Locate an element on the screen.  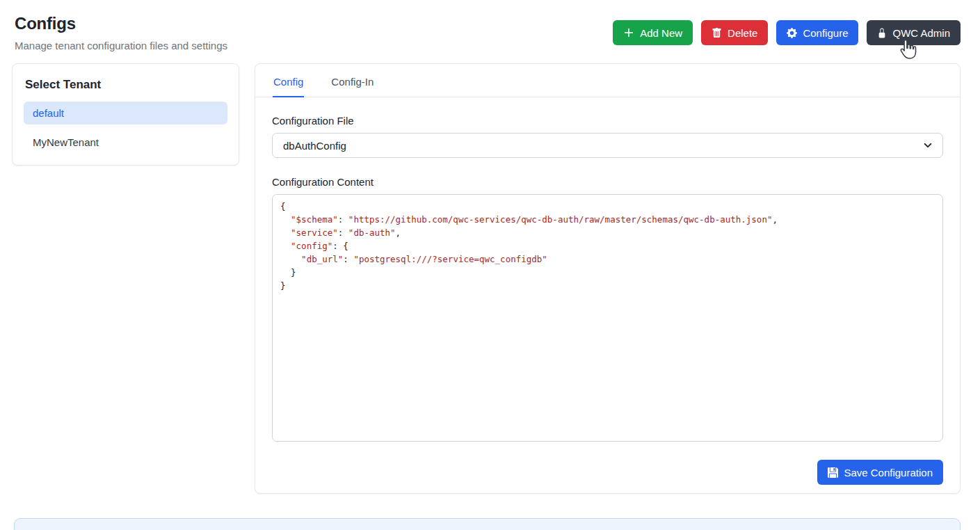
config-file-selected-value: dbAuthConfig is located at coordinates (314, 146).